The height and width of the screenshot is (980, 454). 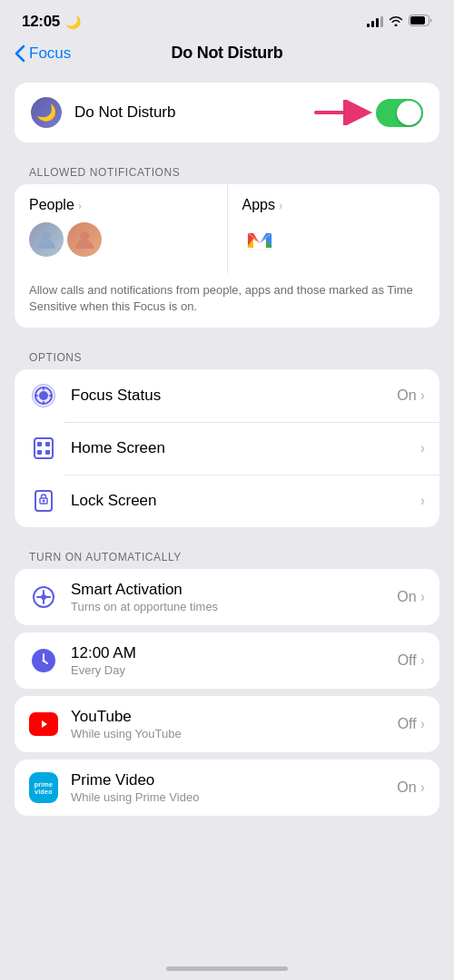 I want to click on focus-status-value: On, so click(x=407, y=396).